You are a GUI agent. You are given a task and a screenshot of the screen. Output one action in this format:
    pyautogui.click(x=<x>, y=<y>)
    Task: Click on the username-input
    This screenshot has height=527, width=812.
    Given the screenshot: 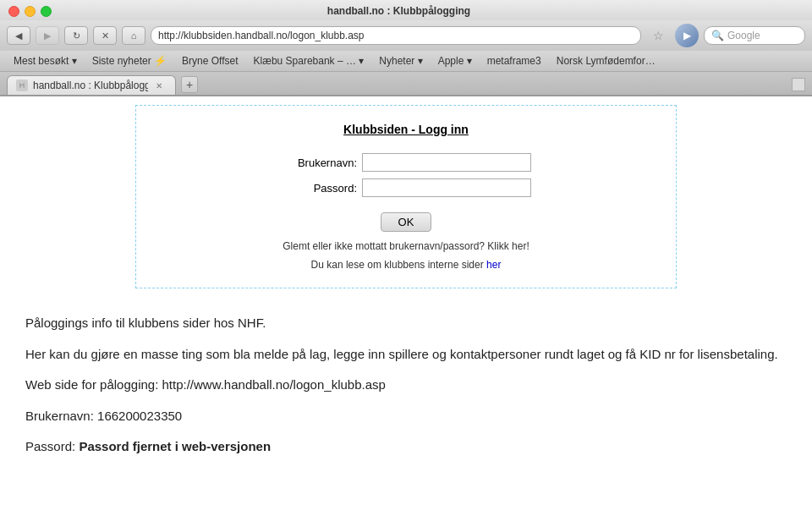 What is the action you would take?
    pyautogui.click(x=447, y=162)
    